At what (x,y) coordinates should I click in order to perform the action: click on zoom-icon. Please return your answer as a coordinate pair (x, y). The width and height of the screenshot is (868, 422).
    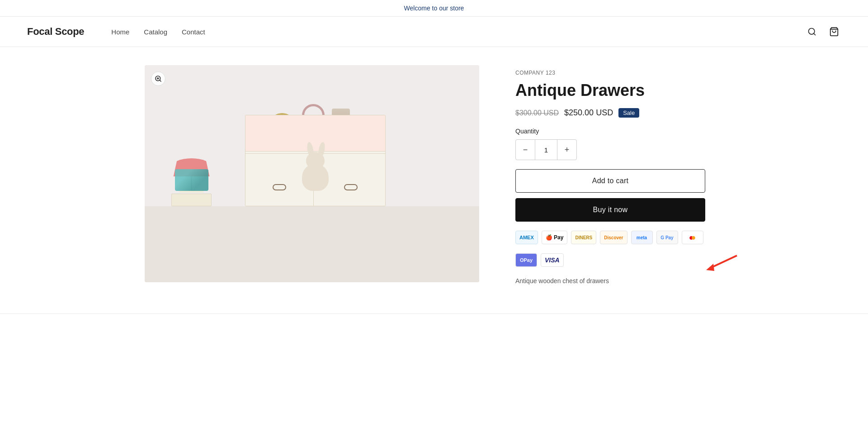
    Looking at the image, I should click on (158, 79).